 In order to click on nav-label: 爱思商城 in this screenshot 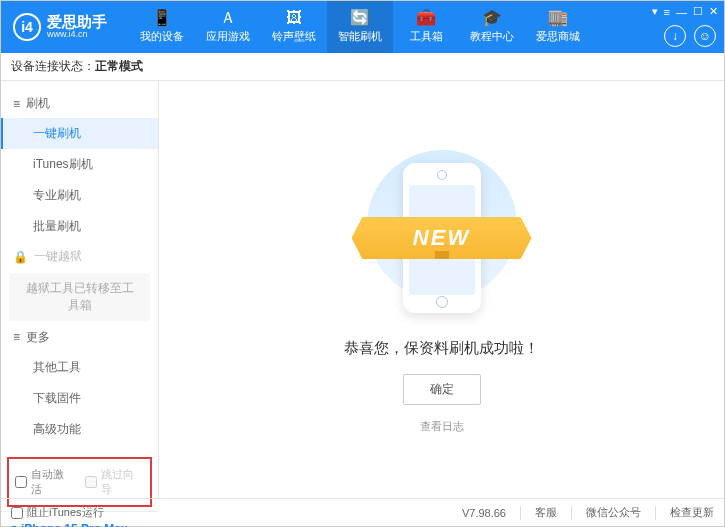, I will do `click(558, 36)`.